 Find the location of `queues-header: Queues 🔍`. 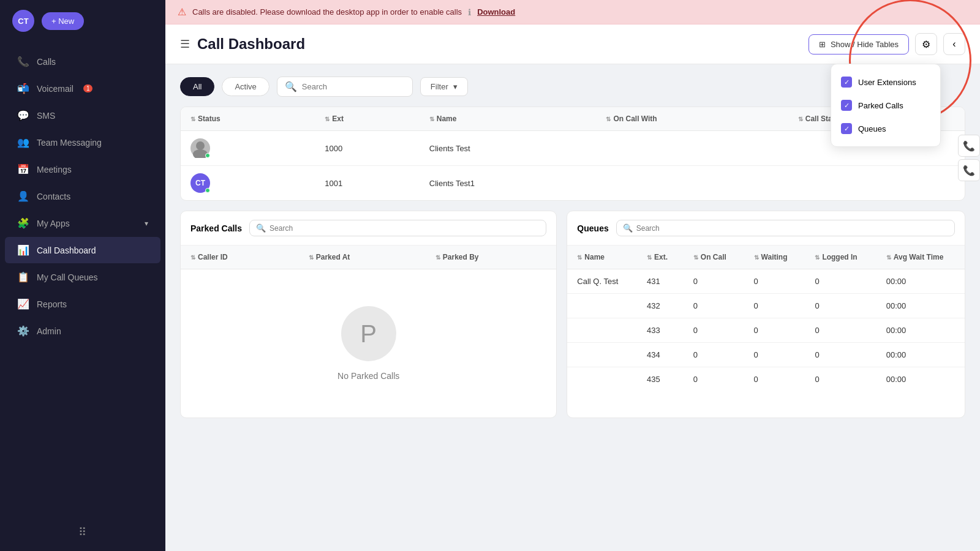

queues-header: Queues 🔍 is located at coordinates (766, 228).